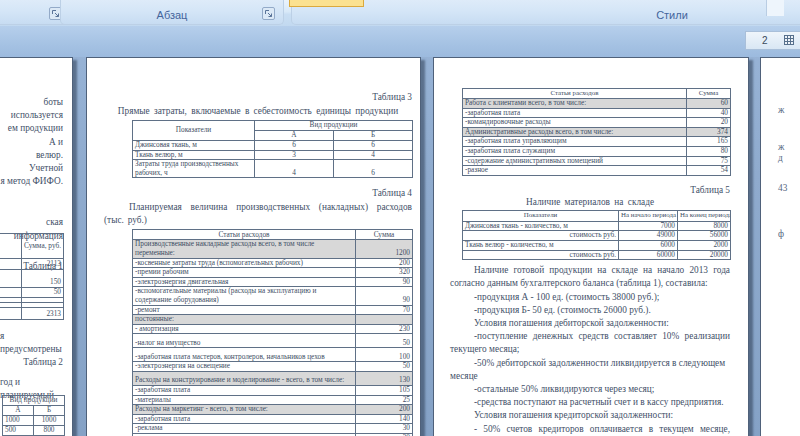 The width and height of the screenshot is (800, 436). I want to click on table-cell: Работа с клиентами всего, в том числе:, so click(575, 104).